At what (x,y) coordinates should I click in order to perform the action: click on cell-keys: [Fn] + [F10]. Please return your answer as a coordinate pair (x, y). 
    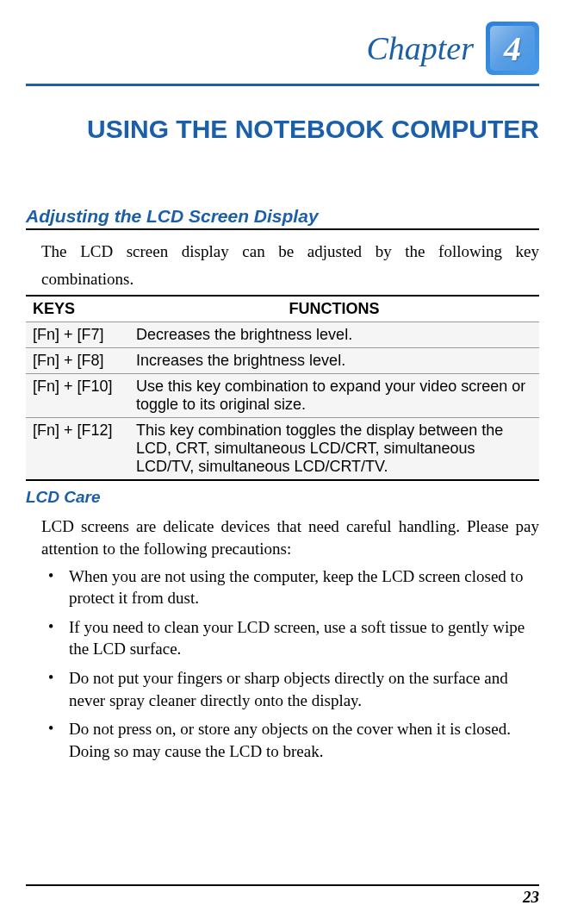
    Looking at the image, I should click on (78, 396).